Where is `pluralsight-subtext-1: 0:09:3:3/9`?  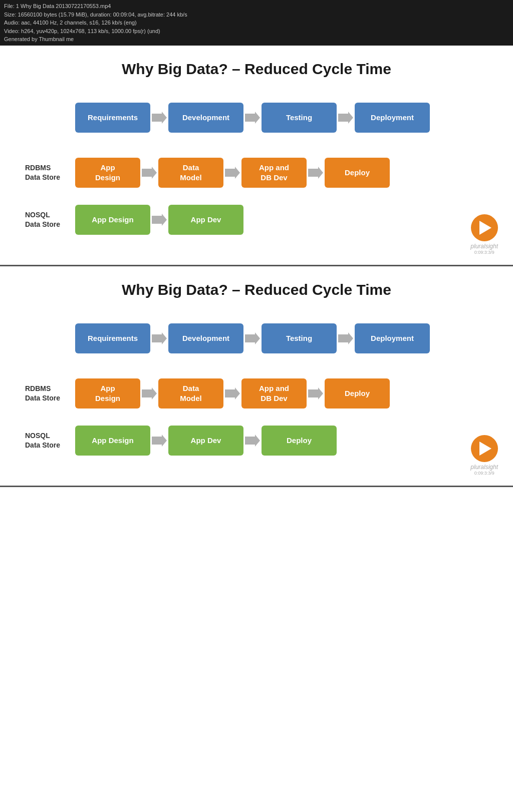 pluralsight-subtext-1: 0:09:3:3/9 is located at coordinates (484, 252).